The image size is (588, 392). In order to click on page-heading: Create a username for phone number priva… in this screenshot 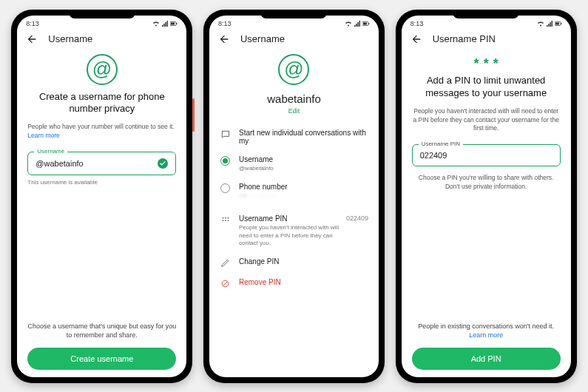, I will do `click(102, 104)`.